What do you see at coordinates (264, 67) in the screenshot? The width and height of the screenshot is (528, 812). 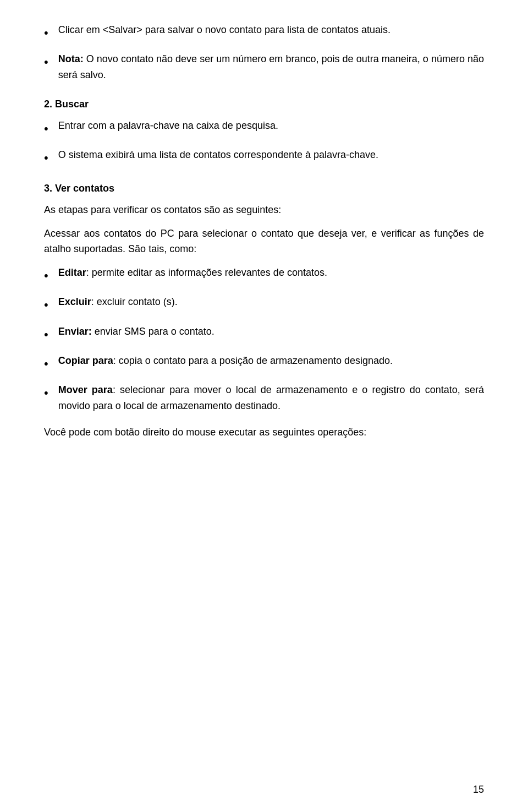 I see `bullet-item-nota: • Nota: O novo contato não deve ser um n…` at bounding box center [264, 67].